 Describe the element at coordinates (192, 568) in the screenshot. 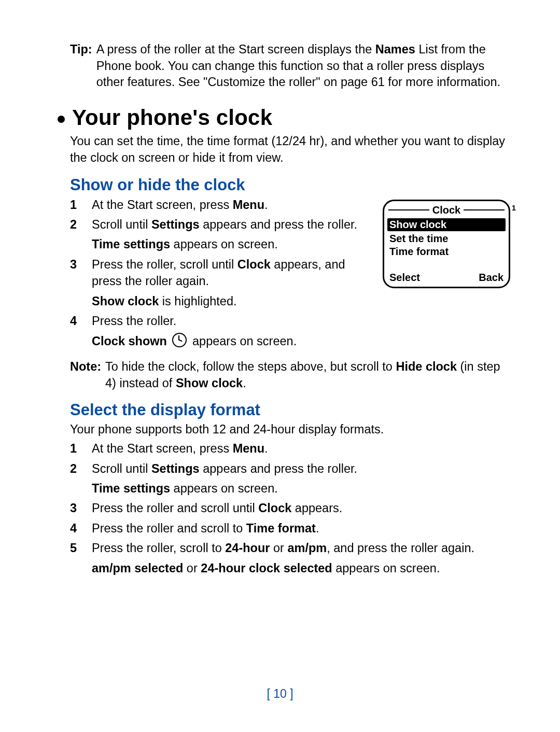

I see `step-sub-text: or` at that location.